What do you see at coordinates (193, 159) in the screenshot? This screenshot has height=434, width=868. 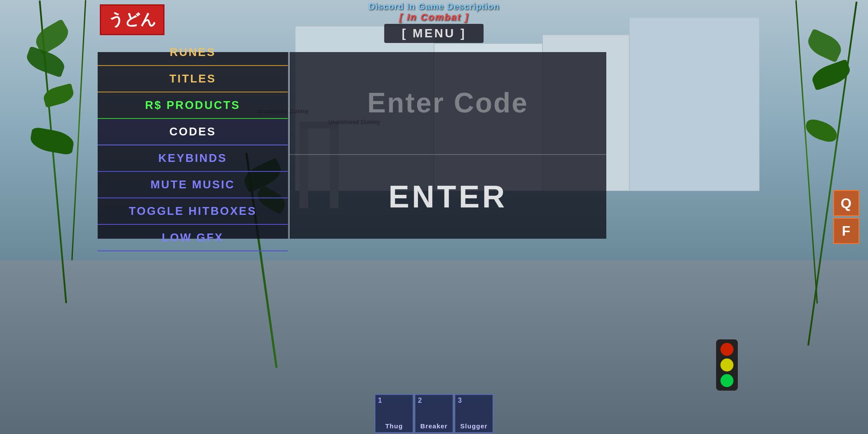 I see `menu-item-keybinds: KEYBINDS` at bounding box center [193, 159].